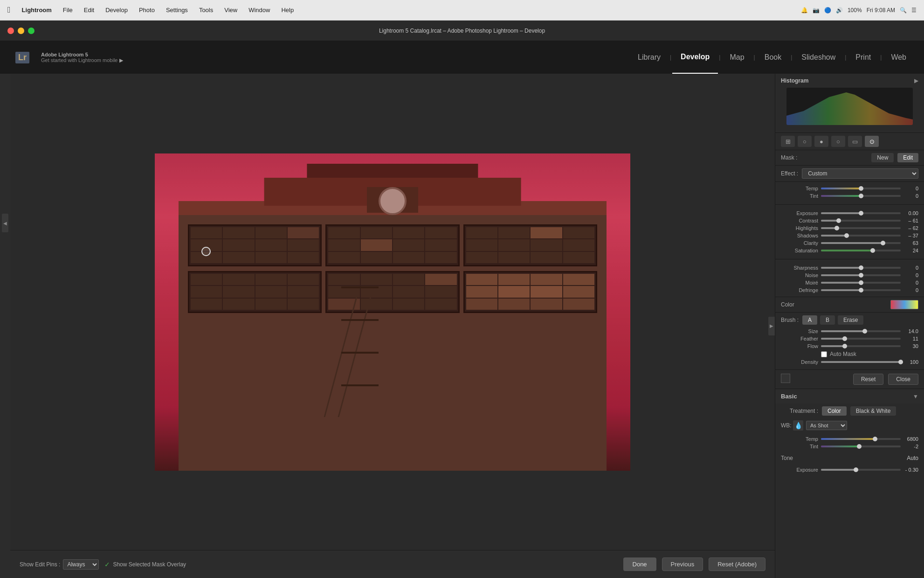 Image resolution: width=924 pixels, height=578 pixels. Describe the element at coordinates (849, 81) in the screenshot. I see `histogram-header: Histogram ▶` at that location.